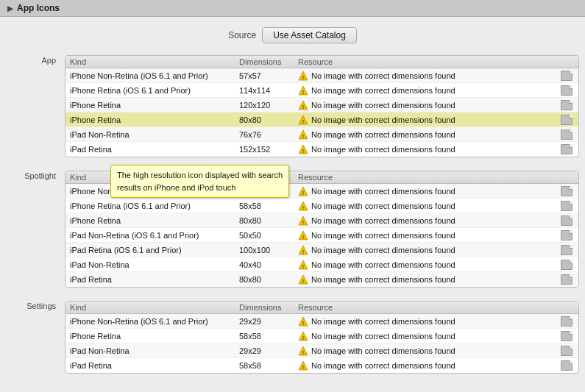 The image size is (585, 392). What do you see at coordinates (322, 279) in the screenshot?
I see `table-row: iPad Retina 80x80 ! No image with correc…` at bounding box center [322, 279].